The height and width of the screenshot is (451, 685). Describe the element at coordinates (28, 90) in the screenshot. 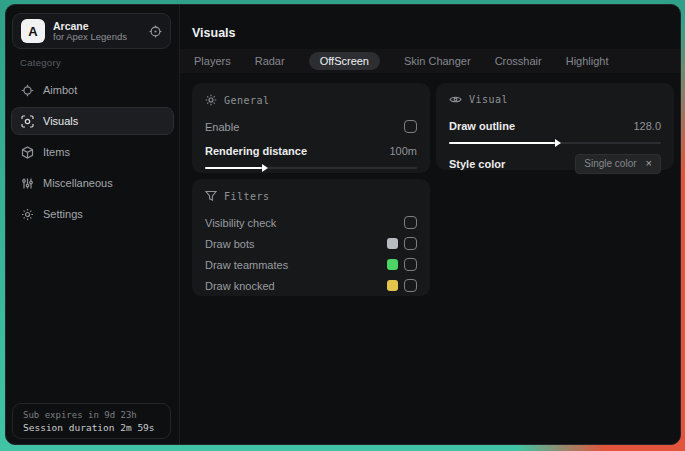

I see `crosshair-icon` at that location.